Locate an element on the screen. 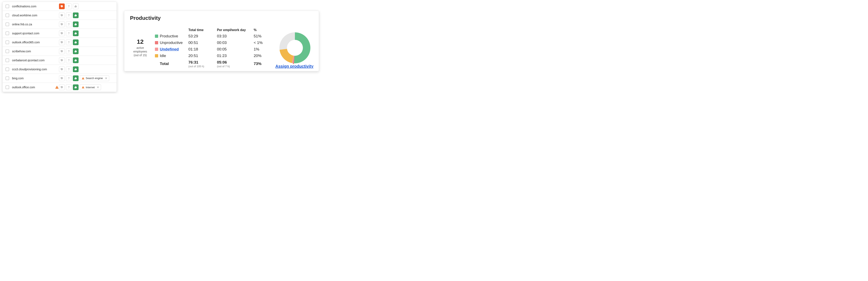  category-label: Internet is located at coordinates (90, 87).